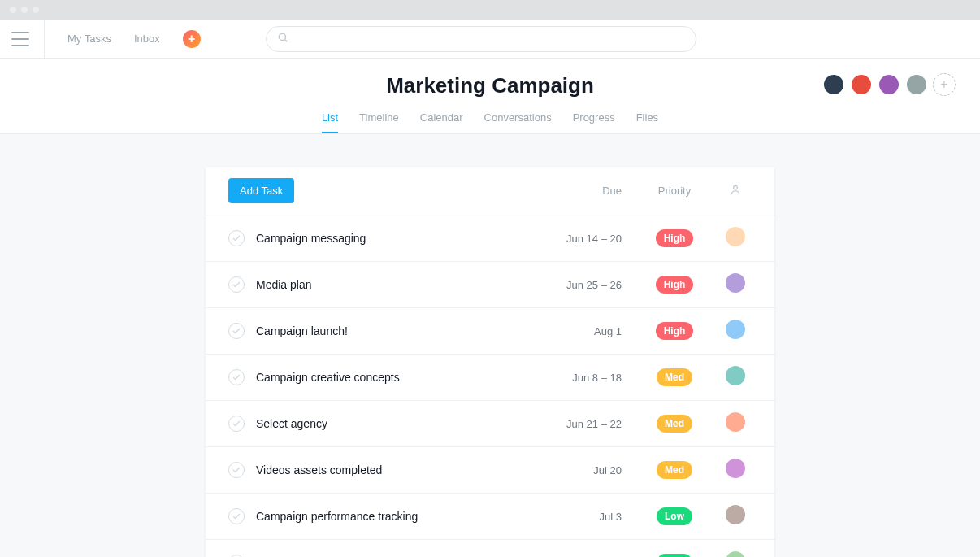 This screenshot has height=557, width=980. I want to click on tab-files: Files, so click(647, 122).